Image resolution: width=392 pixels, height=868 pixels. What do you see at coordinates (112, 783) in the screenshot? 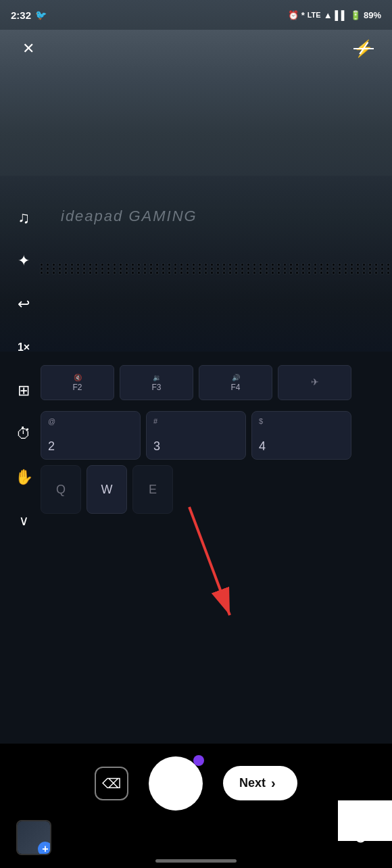
I see `delete-icon: ⌫` at bounding box center [112, 783].